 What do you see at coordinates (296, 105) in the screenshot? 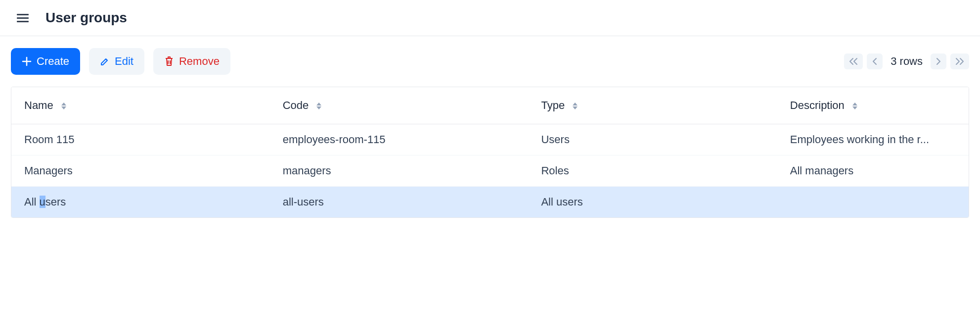
I see `column-header-code-label: Code` at bounding box center [296, 105].